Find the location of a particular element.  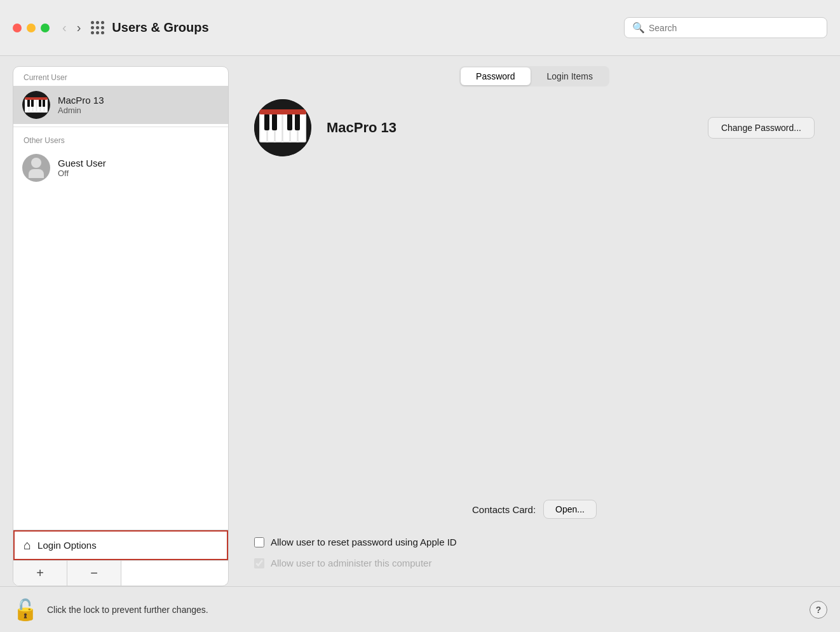

back-button: ‹ is located at coordinates (65, 28).